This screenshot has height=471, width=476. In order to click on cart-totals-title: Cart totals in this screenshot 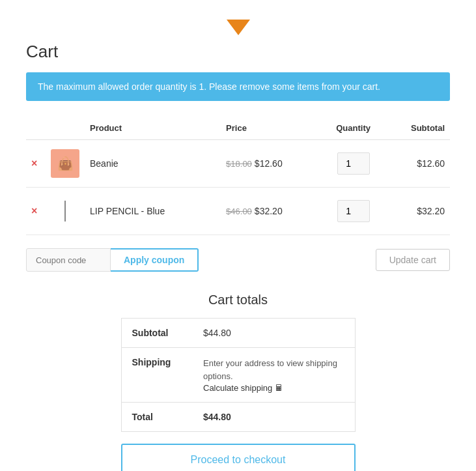, I will do `click(238, 300)`.